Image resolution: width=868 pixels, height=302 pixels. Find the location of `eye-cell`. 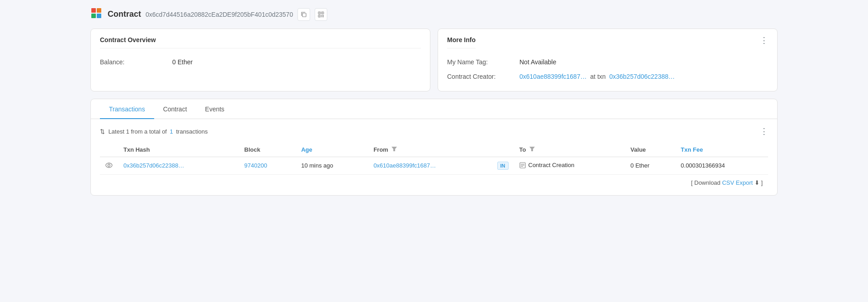

eye-cell is located at coordinates (109, 166).